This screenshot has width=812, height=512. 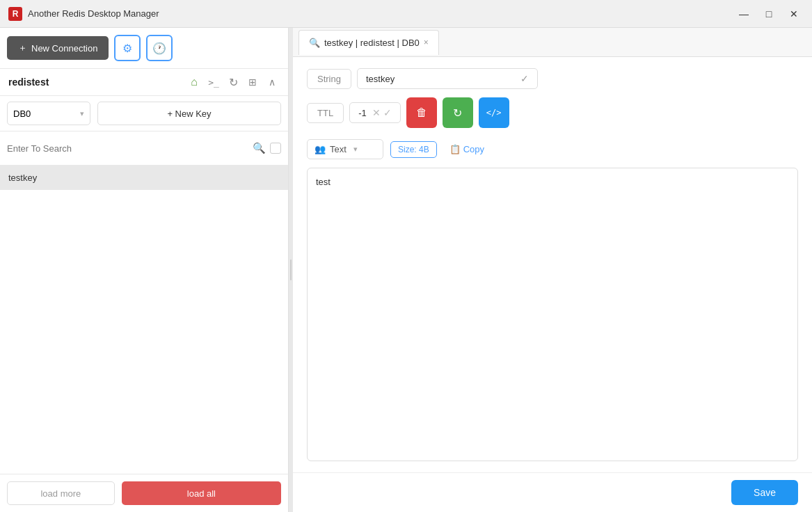 I want to click on collapse-icon: ∧, so click(x=272, y=82).